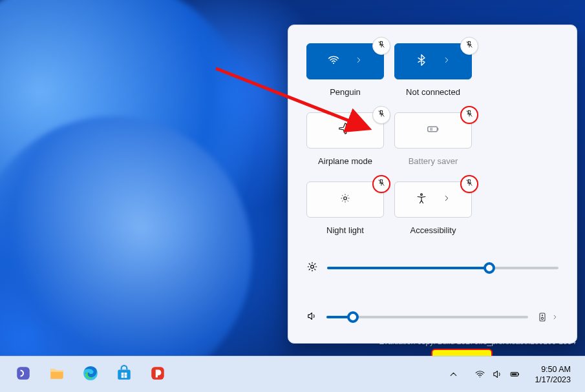 This screenshot has width=585, height=392. What do you see at coordinates (381, 115) in the screenshot?
I see `unpin-button-airplane` at bounding box center [381, 115].